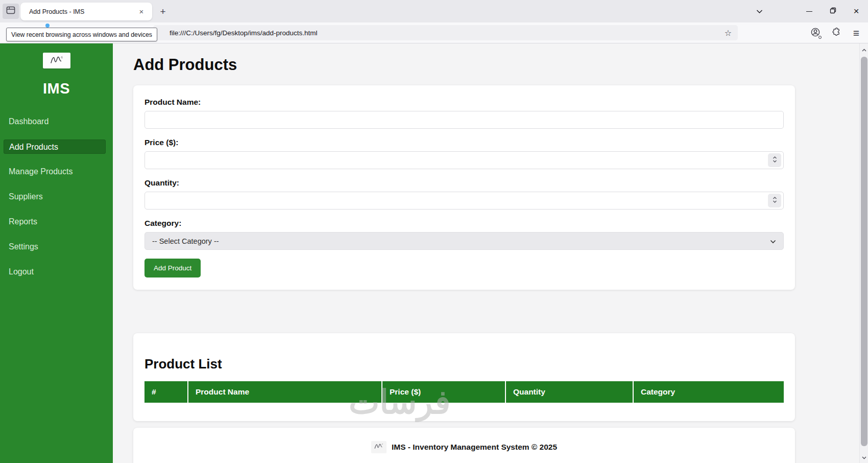  I want to click on restore-button, so click(833, 11).